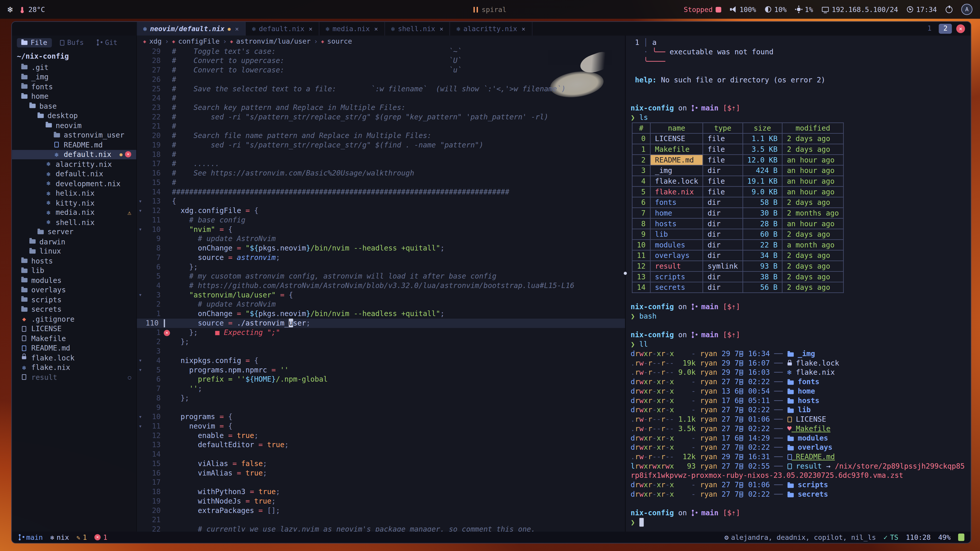 This screenshot has height=551, width=980. What do you see at coordinates (381, 192) in the screenshot?
I see `editor-line: 14######################################…` at bounding box center [381, 192].